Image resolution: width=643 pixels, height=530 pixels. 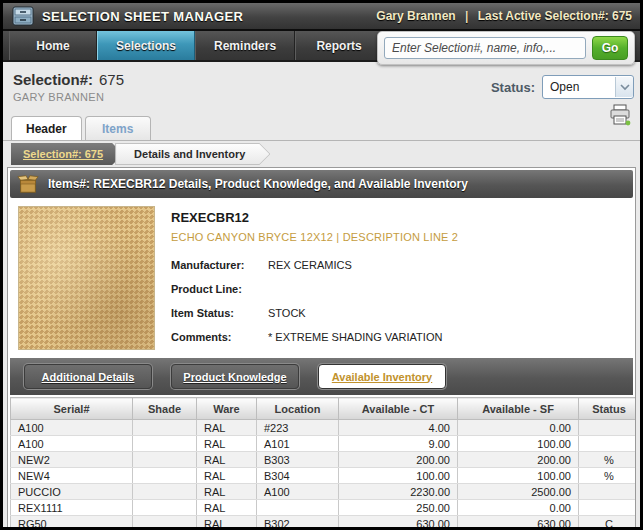 I want to click on table-cell: #223, so click(x=298, y=428).